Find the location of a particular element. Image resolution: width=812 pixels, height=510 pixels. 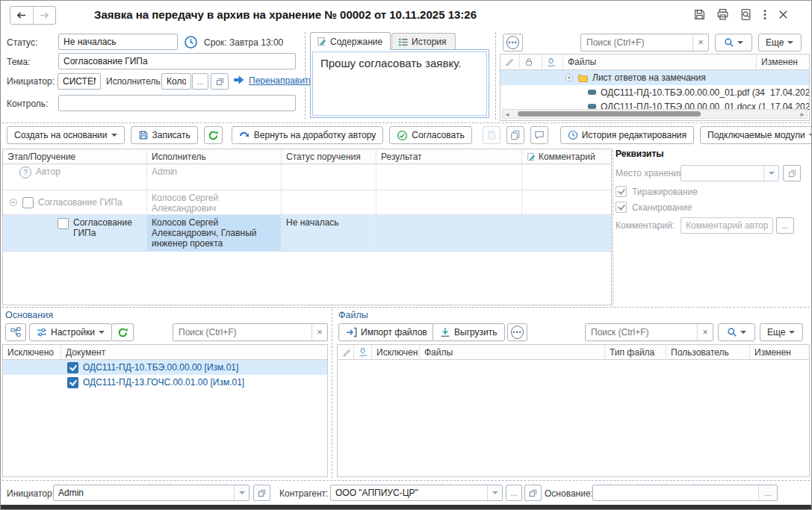

footer-counterparty-pick-button: ... is located at coordinates (514, 493).